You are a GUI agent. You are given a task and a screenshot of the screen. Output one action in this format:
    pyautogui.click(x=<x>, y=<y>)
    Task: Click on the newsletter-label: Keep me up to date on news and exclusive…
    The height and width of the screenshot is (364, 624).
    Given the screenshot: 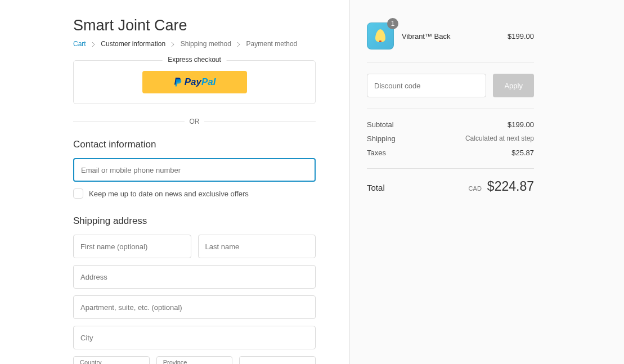 What is the action you would take?
    pyautogui.click(x=169, y=194)
    